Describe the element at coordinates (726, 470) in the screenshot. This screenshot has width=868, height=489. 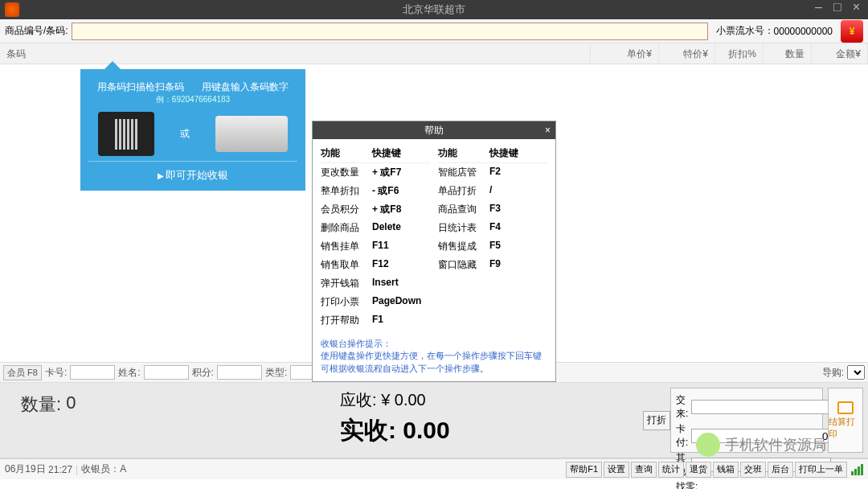
I see `status-btn-钱箱: 钱箱` at that location.